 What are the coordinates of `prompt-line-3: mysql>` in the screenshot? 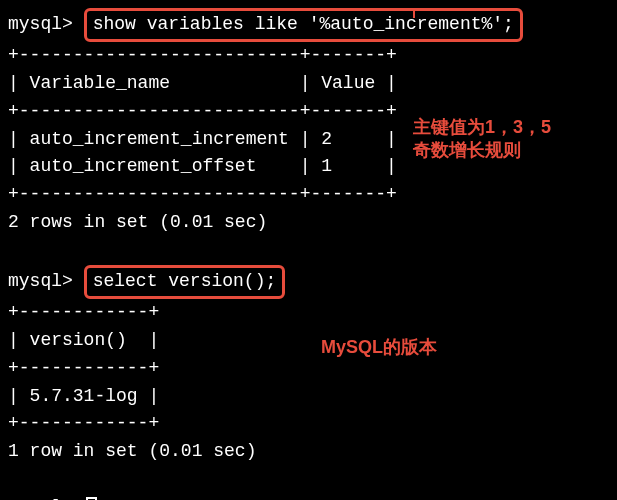 It's located at (308, 497).